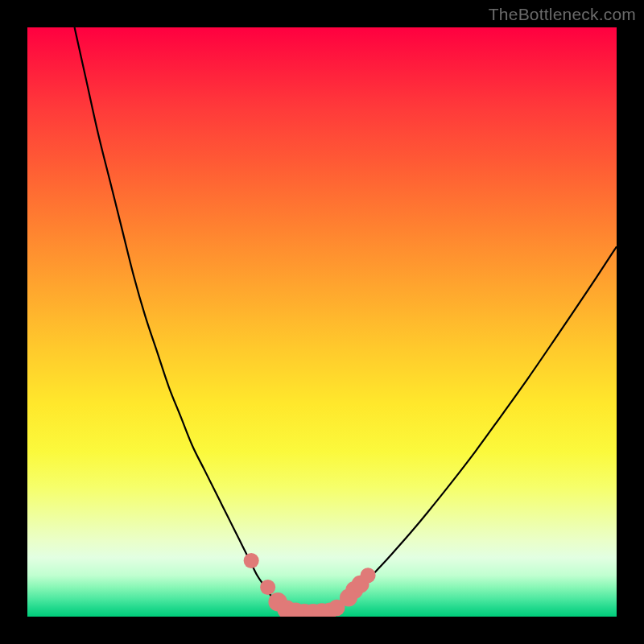 The width and height of the screenshot is (644, 644). Describe the element at coordinates (562, 14) in the screenshot. I see `watermark-text: TheBottleneck.com` at that location.